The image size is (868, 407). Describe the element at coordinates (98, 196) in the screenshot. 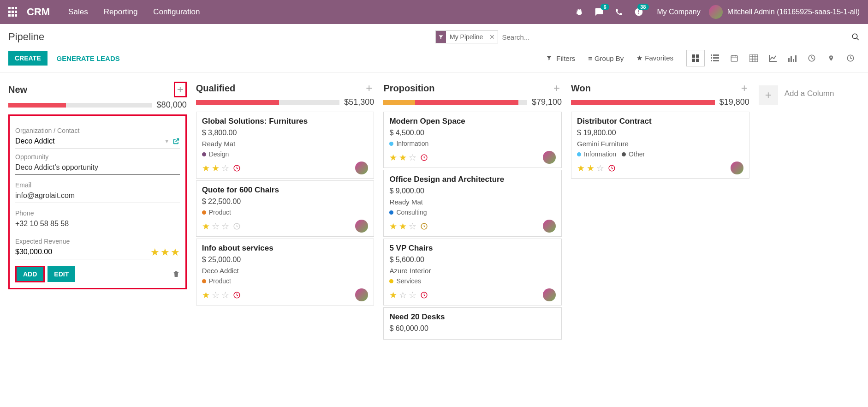

I see `email-input` at that location.